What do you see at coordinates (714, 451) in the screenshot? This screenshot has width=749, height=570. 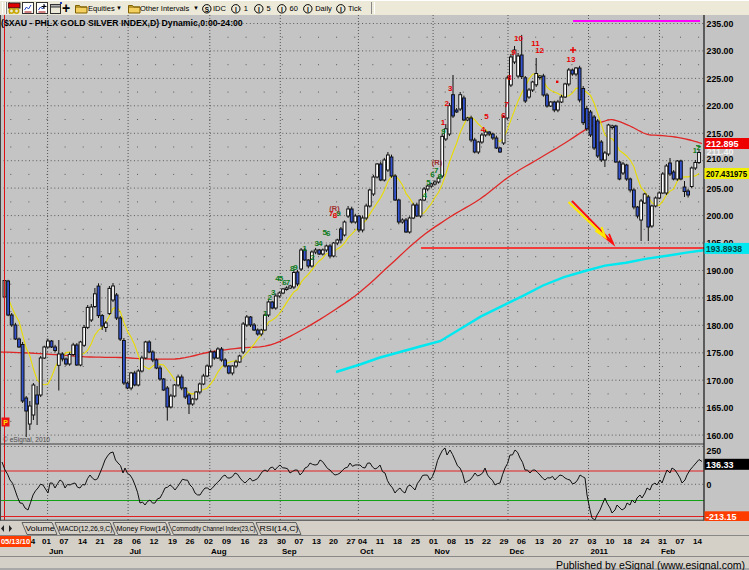 I see `svg-text: 250` at bounding box center [714, 451].